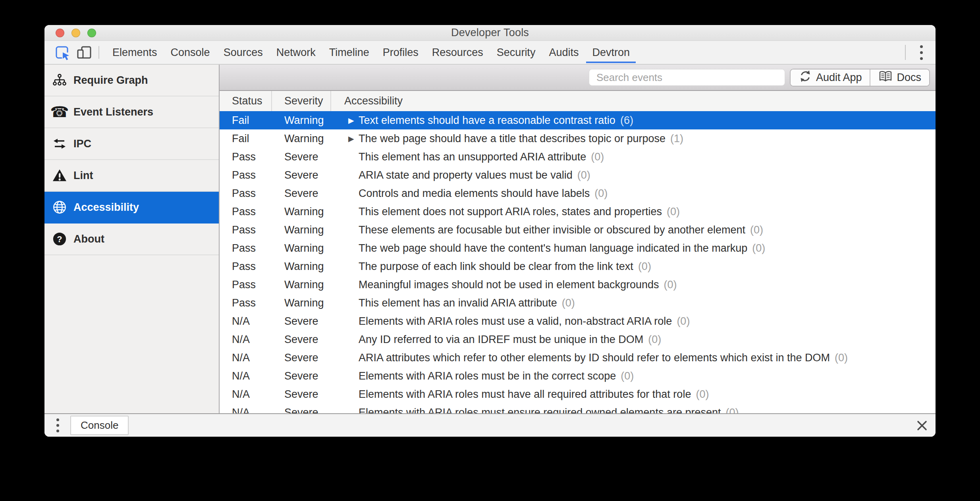 This screenshot has height=501, width=980. Describe the element at coordinates (633, 358) in the screenshot. I see `row-description-cell: ▶ ARIA attributes which refer to other e…` at that location.